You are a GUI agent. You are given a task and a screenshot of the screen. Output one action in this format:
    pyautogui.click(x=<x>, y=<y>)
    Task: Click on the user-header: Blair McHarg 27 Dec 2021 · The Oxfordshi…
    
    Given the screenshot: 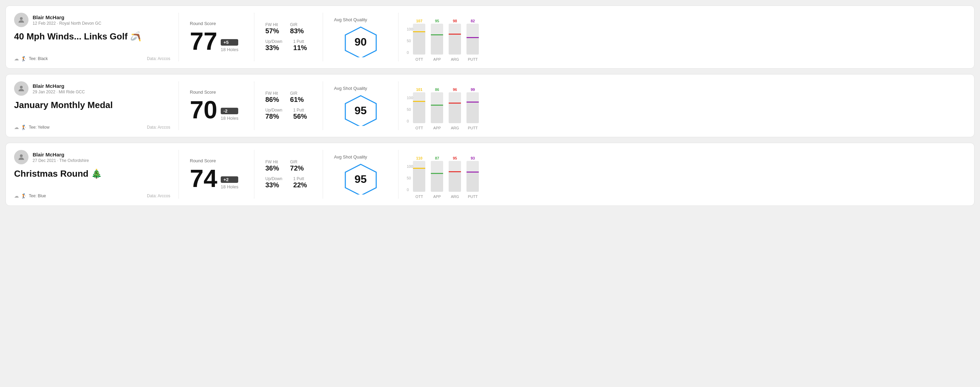 What is the action you would take?
    pyautogui.click(x=92, y=157)
    